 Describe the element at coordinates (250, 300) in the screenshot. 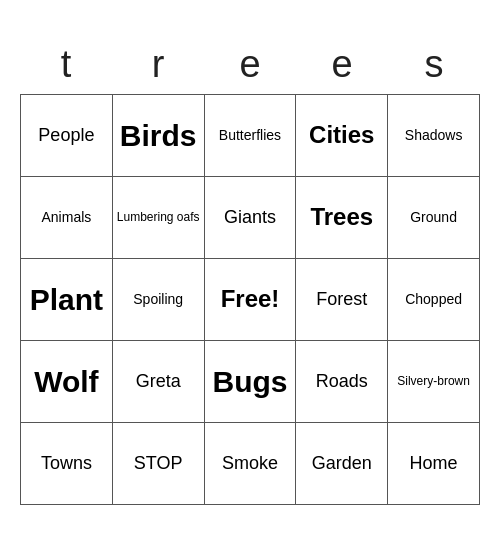

I see `table-row: PlantSpoilingFree!ForestChopped` at that location.